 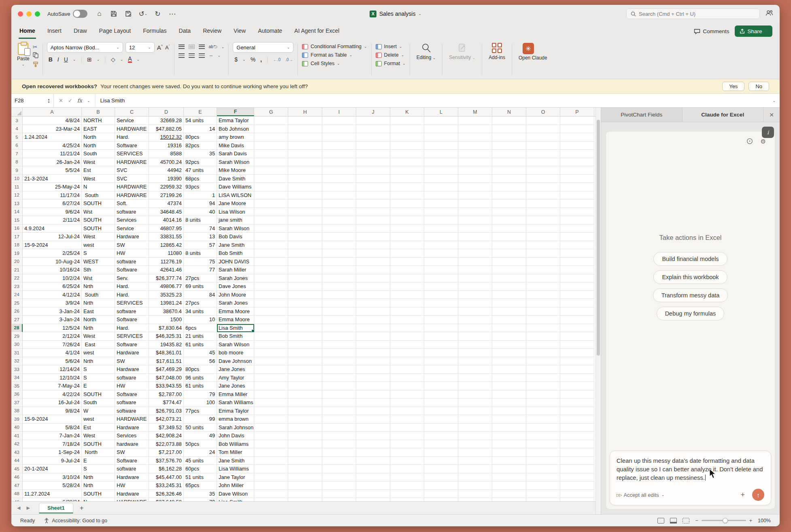 What do you see at coordinates (441, 345) in the screenshot?
I see `cell-L30` at bounding box center [441, 345].